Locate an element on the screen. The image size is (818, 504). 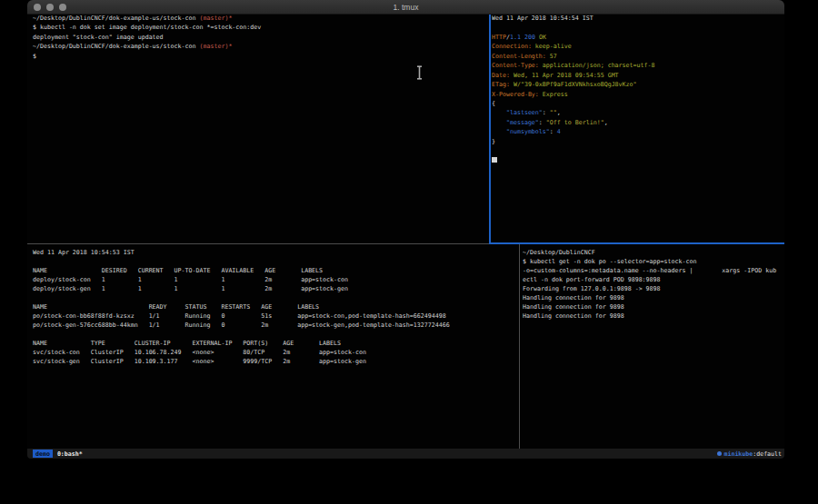
terminal-line: Content-Length: 57 is located at coordinates (638, 56).